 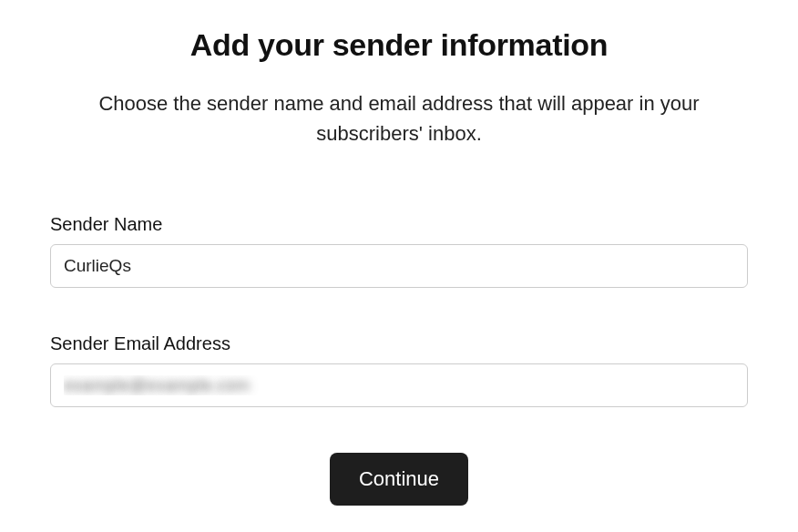 I want to click on sender-email-input, so click(x=399, y=385).